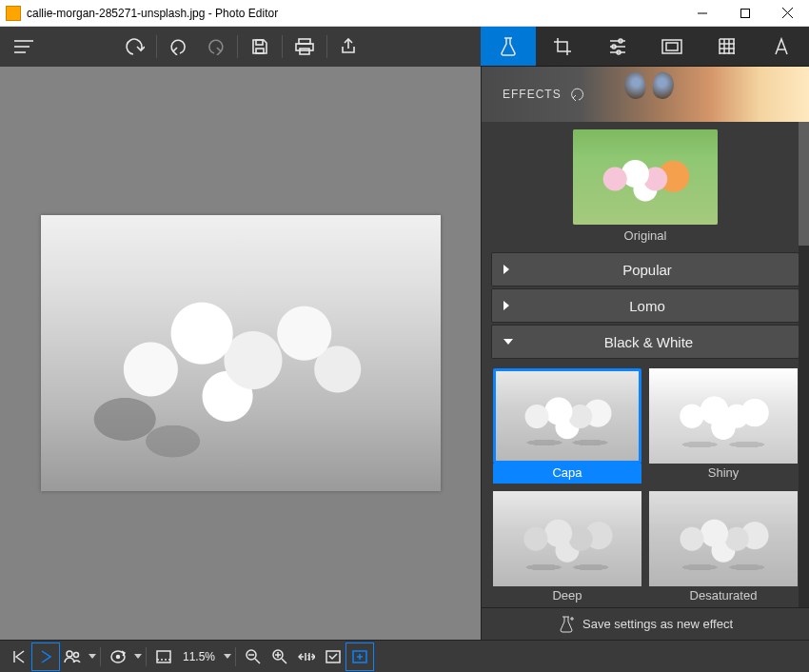 Image resolution: width=809 pixels, height=672 pixels. I want to click on canvas-size-button, so click(164, 657).